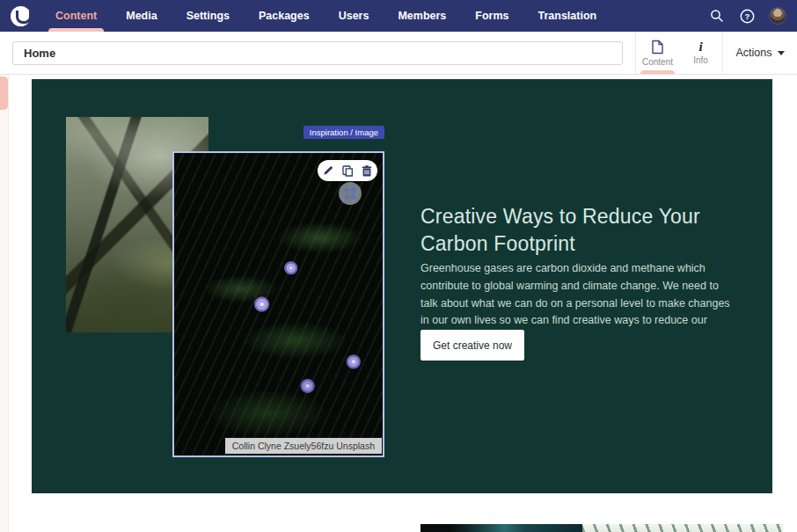 This screenshot has width=797, height=532. I want to click on tab-content-label: Content, so click(658, 62).